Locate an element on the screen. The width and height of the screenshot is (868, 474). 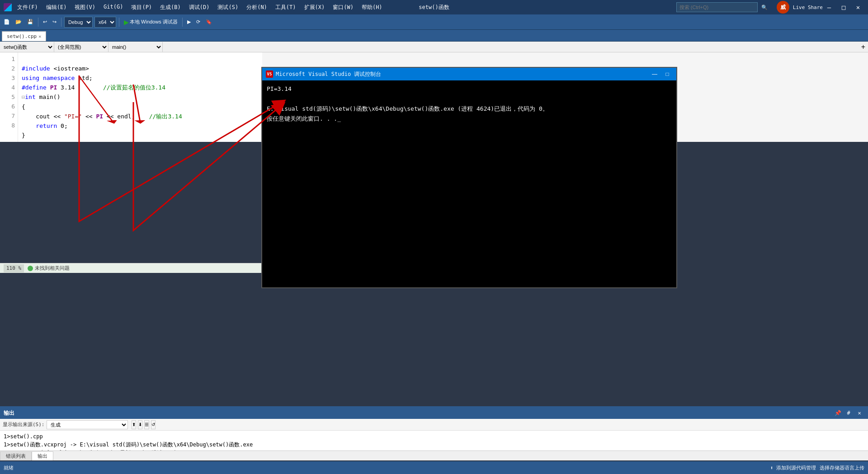
tab-output: 输出 is located at coordinates (42, 456).